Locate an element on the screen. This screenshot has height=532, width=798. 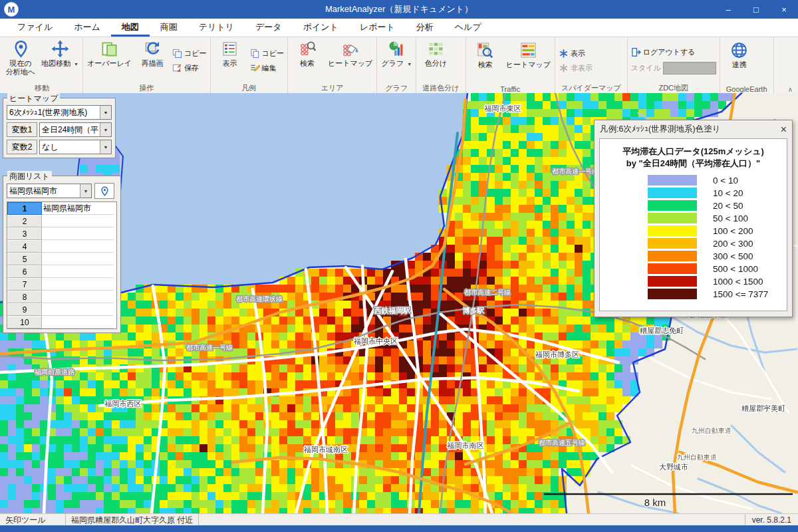
trade-list-row: 8 is located at coordinates (62, 297).